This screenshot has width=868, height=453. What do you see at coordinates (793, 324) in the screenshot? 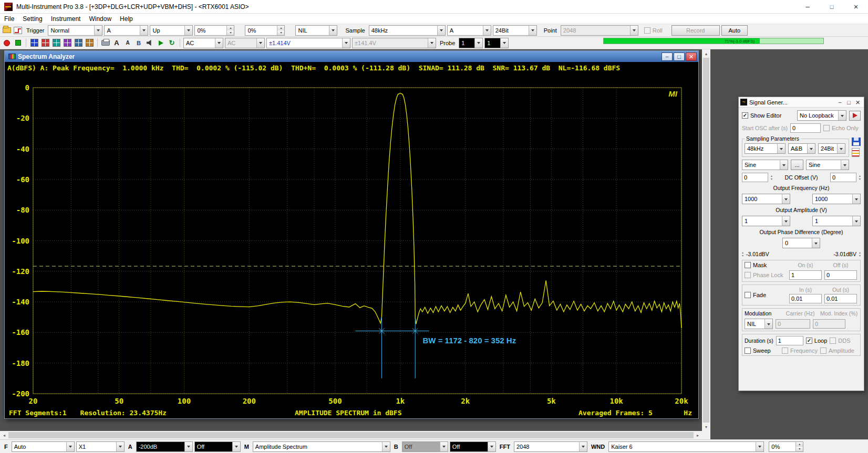
I see `carrier-input` at bounding box center [793, 324].